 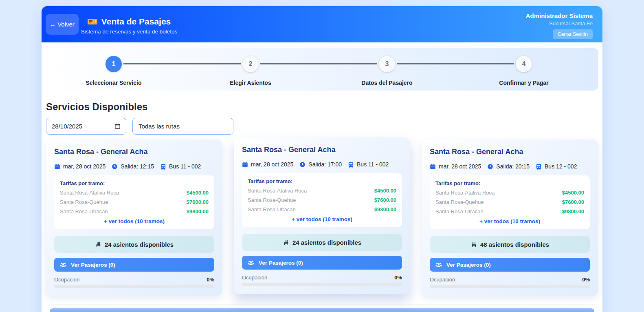 I want to click on back-button: ← Volver, so click(x=62, y=24).